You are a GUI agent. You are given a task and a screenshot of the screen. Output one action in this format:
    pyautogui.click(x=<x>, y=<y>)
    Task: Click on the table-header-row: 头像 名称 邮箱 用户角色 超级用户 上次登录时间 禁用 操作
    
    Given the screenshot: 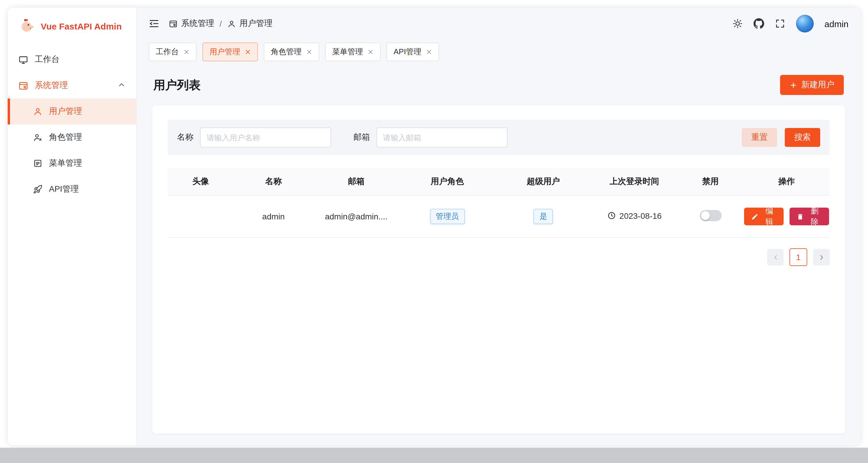 What is the action you would take?
    pyautogui.click(x=499, y=182)
    